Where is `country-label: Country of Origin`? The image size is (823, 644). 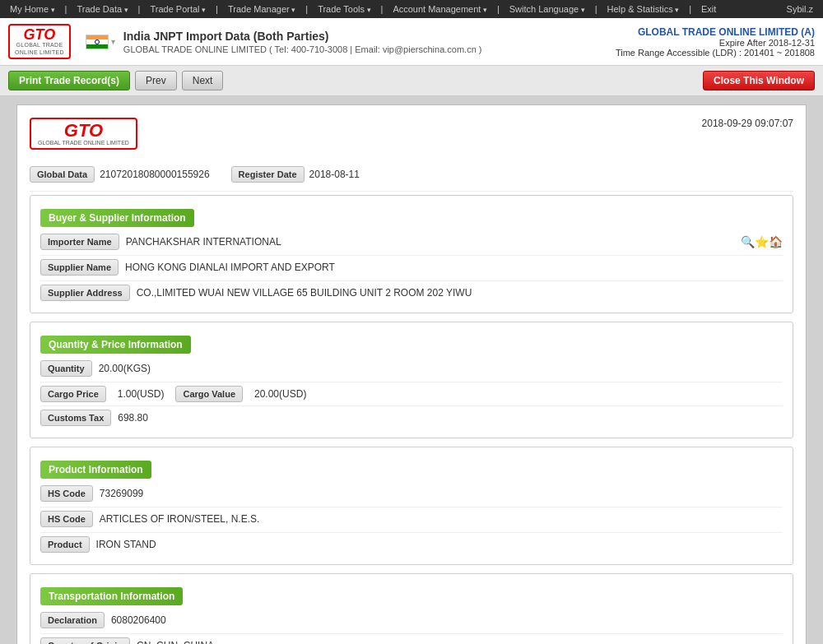 country-label: Country of Origin is located at coordinates (86, 641).